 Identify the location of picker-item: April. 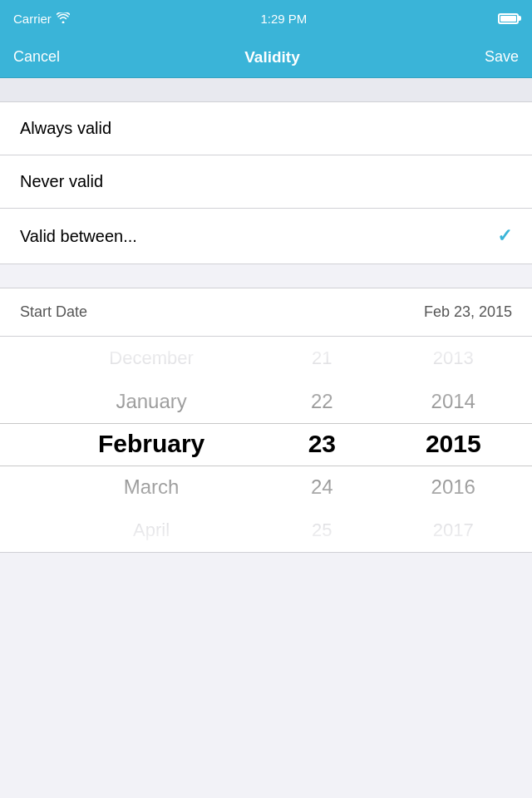
(151, 530).